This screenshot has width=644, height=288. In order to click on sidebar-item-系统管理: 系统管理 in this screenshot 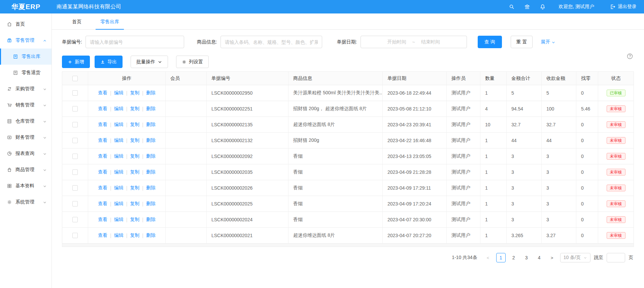, I will do `click(26, 202)`.